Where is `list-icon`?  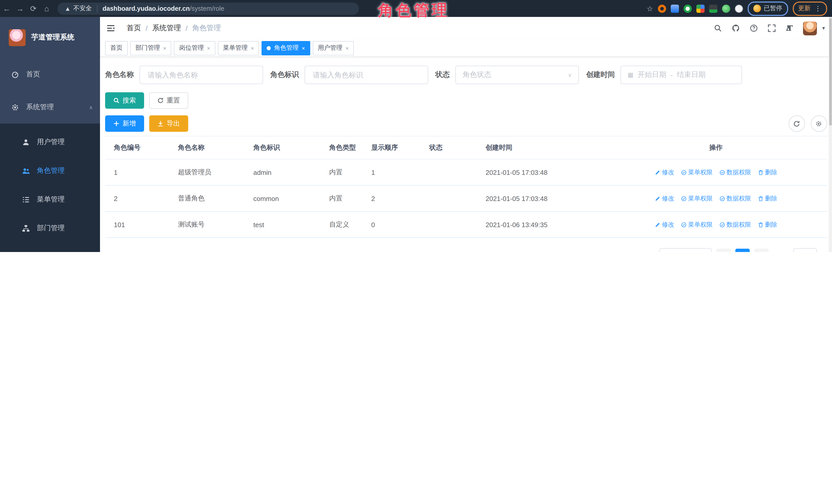 list-icon is located at coordinates (26, 200).